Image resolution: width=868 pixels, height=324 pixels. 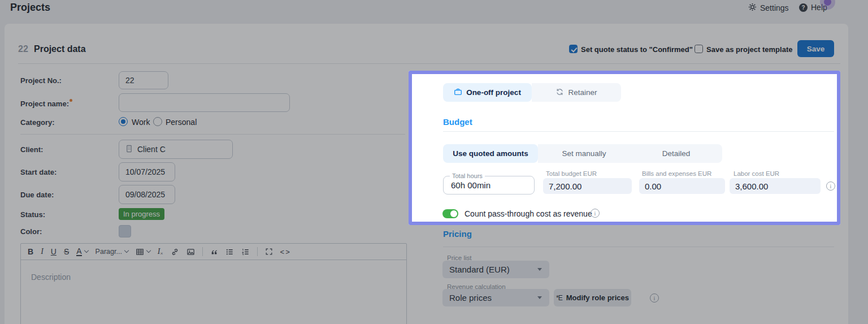 What do you see at coordinates (214, 252) in the screenshot?
I see `blockquote-button` at bounding box center [214, 252].